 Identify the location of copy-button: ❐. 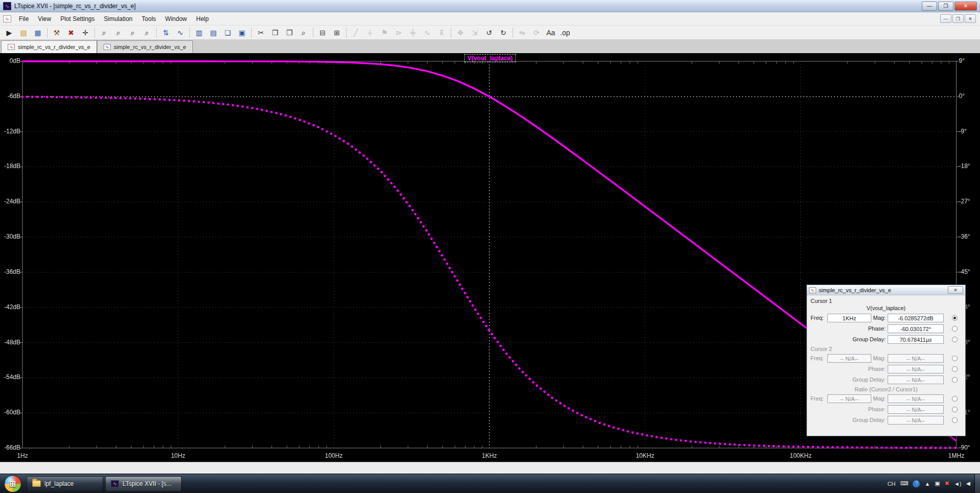
(275, 33).